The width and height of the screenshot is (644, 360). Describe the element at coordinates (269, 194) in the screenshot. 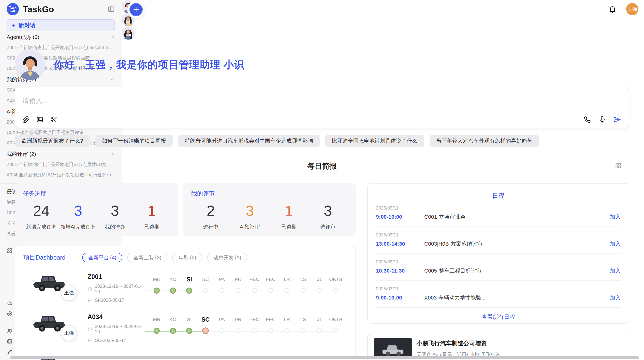

I see `card-title: 我的评审` at that location.